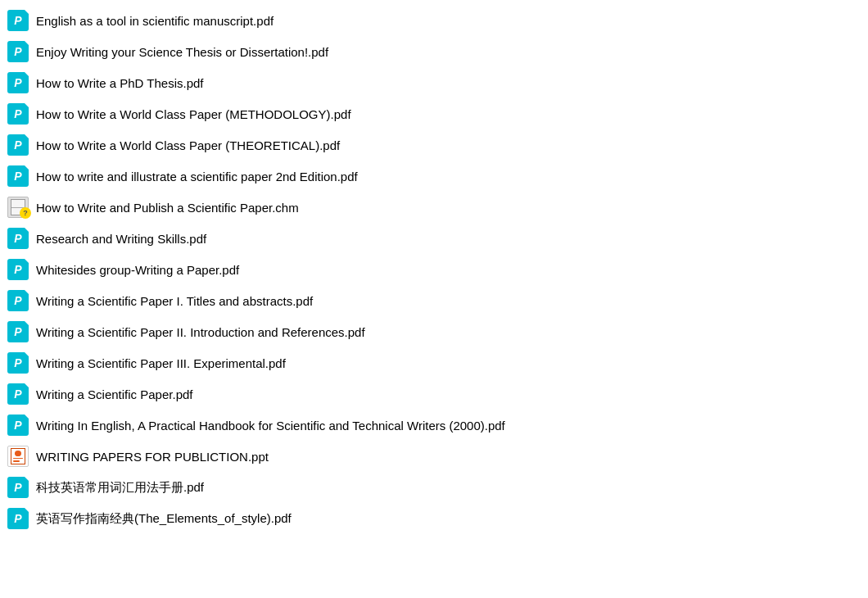 The width and height of the screenshot is (868, 598). What do you see at coordinates (120, 488) in the screenshot?
I see `file-name-label: 科技英语常用词汇用法手册.pdf` at bounding box center [120, 488].